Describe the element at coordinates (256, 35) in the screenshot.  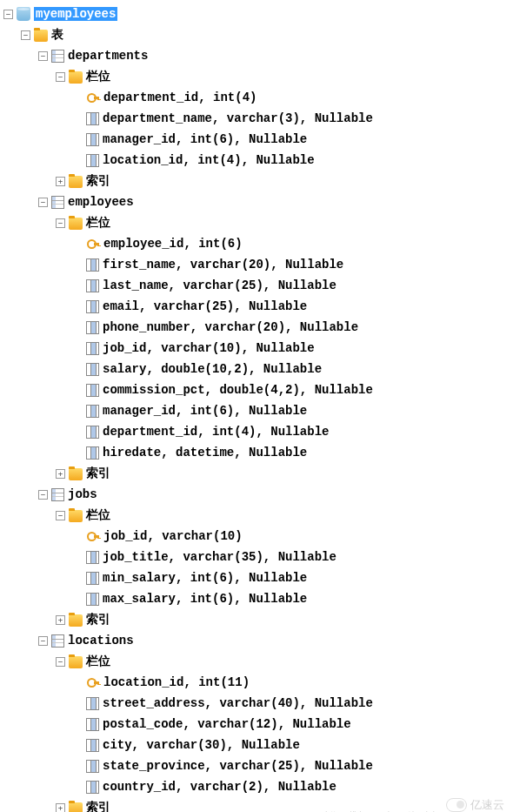
I see `tree-node-tables-folder: 表` at that location.